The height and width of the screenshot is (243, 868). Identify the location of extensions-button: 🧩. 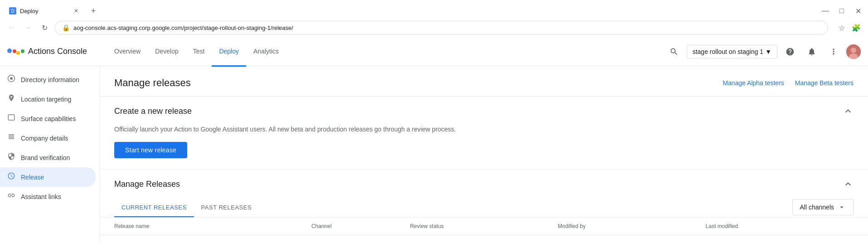
(856, 28).